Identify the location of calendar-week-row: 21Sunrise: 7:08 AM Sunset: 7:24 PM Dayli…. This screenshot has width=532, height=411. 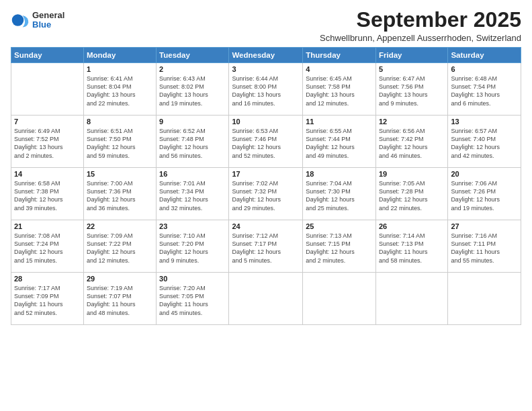
(266, 246).